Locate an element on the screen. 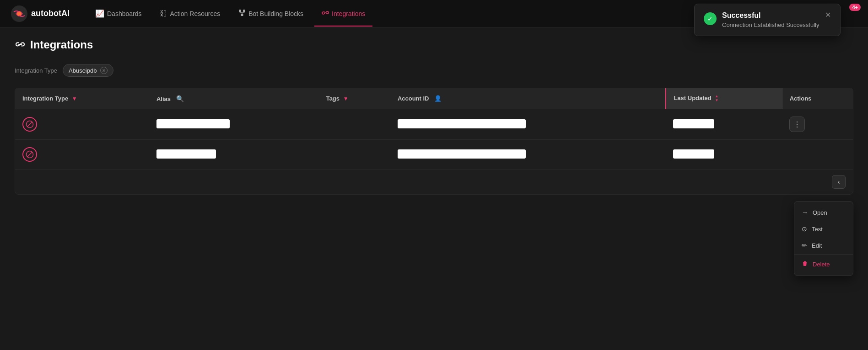 This screenshot has height=350, width=868. page-header-icon is located at coordinates (20, 45).